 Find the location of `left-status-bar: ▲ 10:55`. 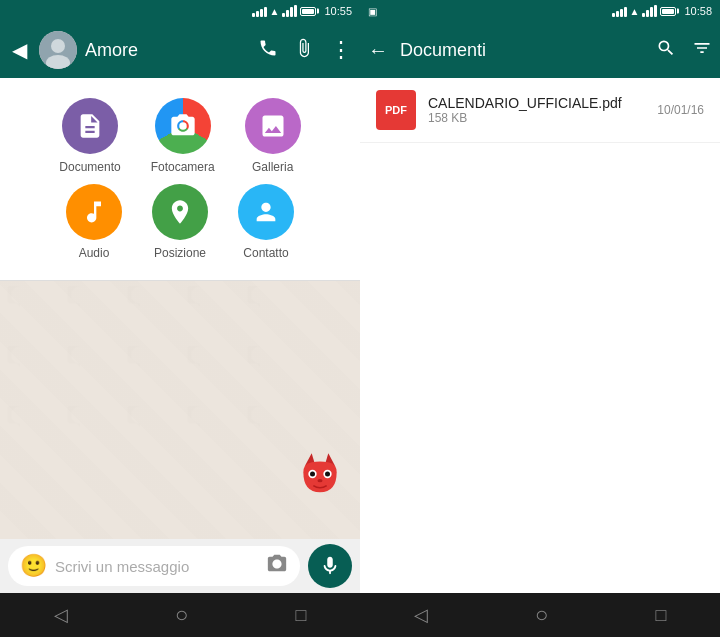

left-status-bar: ▲ 10:55 is located at coordinates (180, 11).